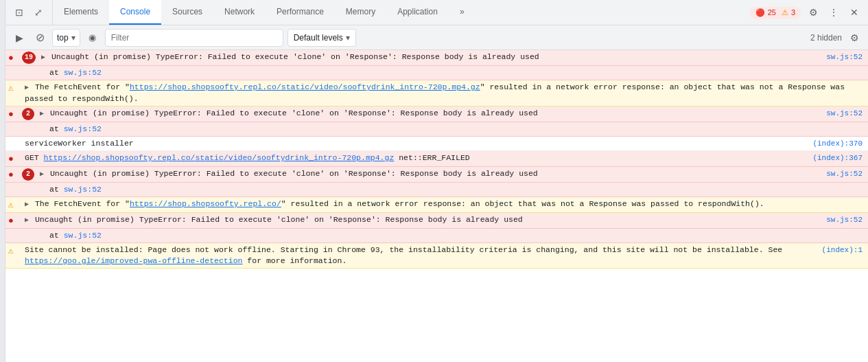 Image resolution: width=868 pixels, height=362 pixels. Describe the element at coordinates (854, 38) in the screenshot. I see `console-settings-button: ⚙` at that location.